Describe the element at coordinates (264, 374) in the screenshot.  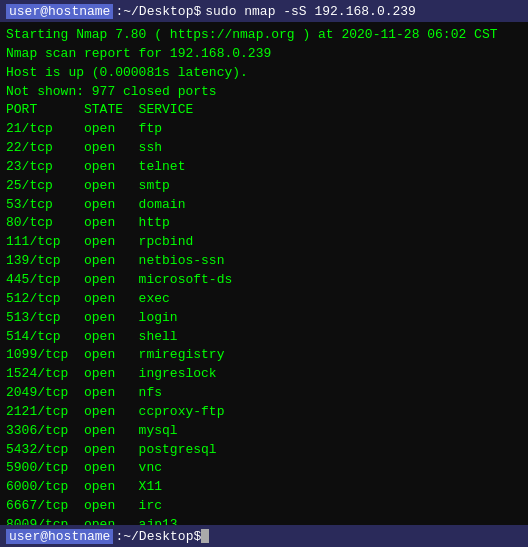
I see `port-row: 1524/tcp open ingreslock` at that location.